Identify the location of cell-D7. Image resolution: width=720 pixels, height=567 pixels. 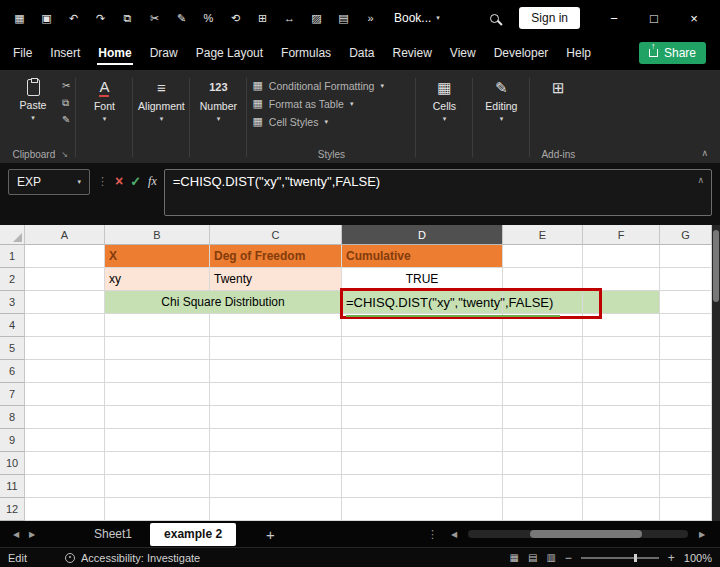
(422, 394).